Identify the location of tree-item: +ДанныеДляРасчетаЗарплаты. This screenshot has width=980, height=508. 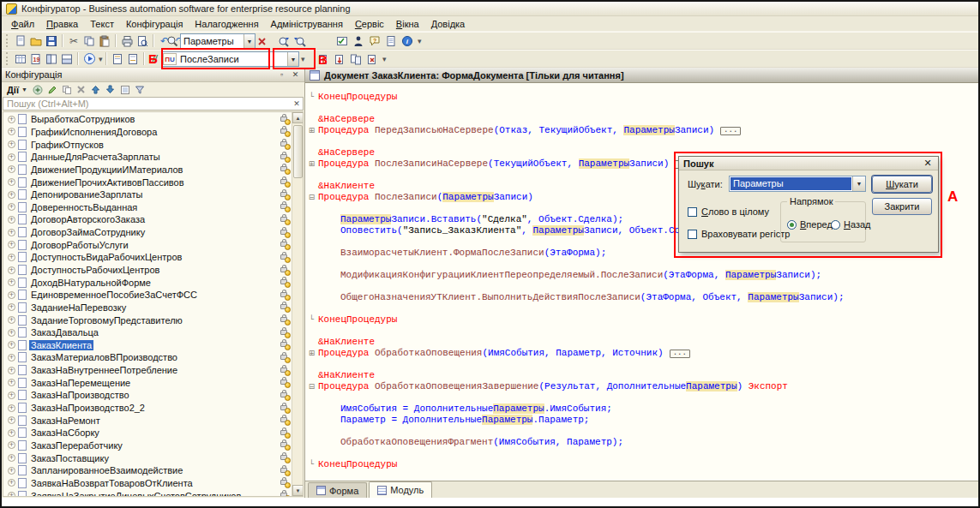
(147, 158).